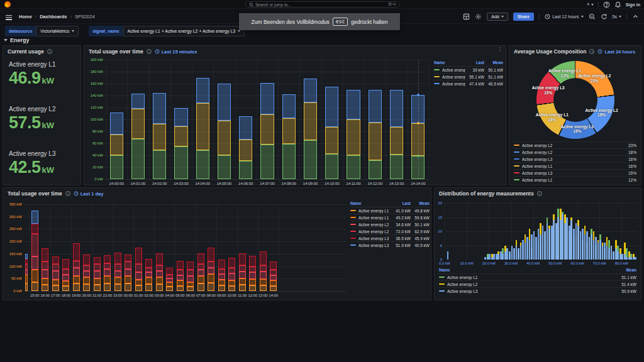 This screenshot has width=644, height=362. I want to click on legend-row: Active energy L272.0 kW62.9 kW, so click(390, 231).